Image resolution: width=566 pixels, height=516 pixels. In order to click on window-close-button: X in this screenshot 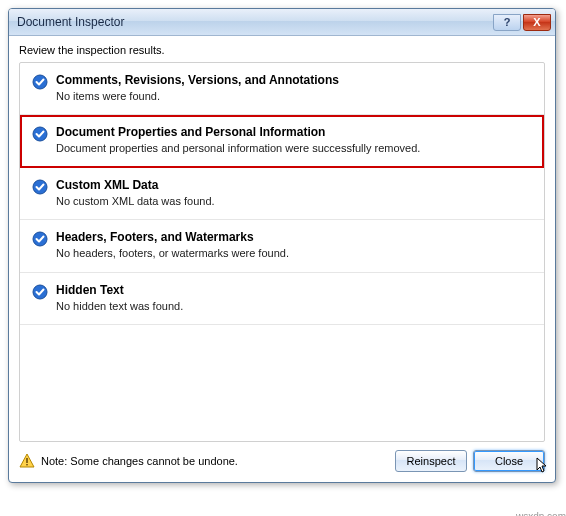, I will do `click(537, 22)`.